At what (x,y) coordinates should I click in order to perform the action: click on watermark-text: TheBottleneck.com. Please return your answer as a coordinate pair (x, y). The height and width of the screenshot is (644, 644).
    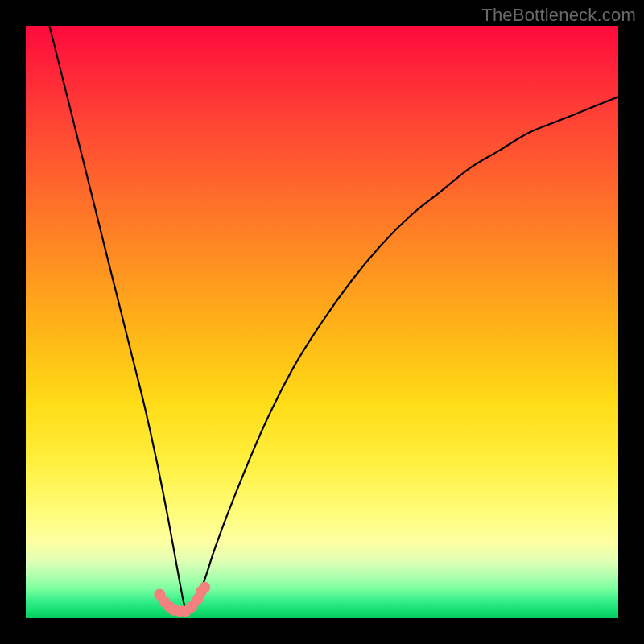
    Looking at the image, I should click on (559, 15).